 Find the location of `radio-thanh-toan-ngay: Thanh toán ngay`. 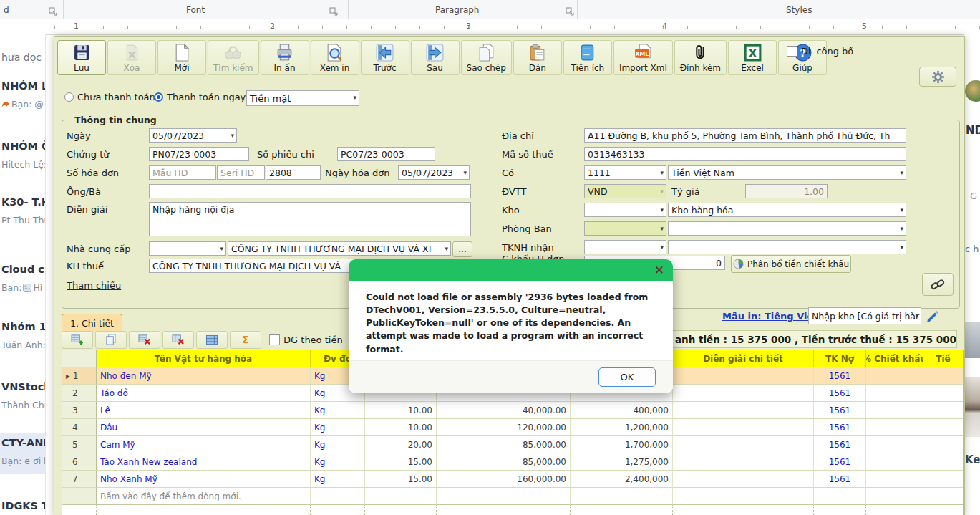

radio-thanh-toan-ngay: Thanh toán ngay is located at coordinates (200, 97).